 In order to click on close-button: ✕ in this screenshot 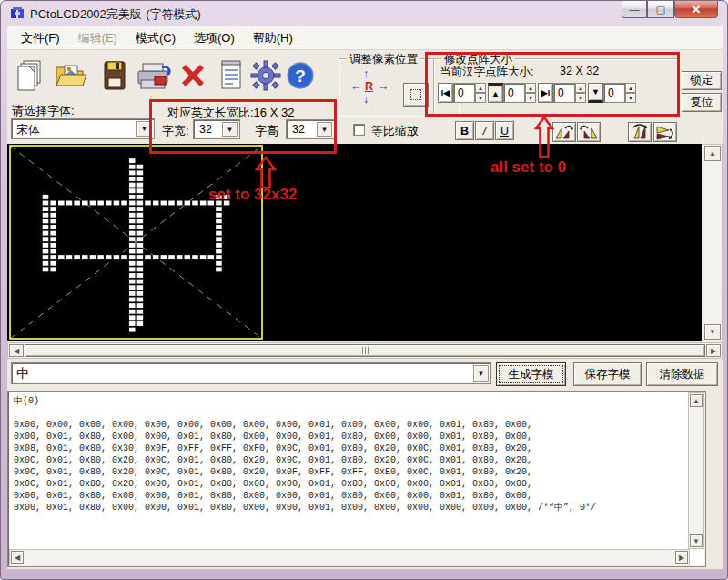, I will do `click(696, 9)`.